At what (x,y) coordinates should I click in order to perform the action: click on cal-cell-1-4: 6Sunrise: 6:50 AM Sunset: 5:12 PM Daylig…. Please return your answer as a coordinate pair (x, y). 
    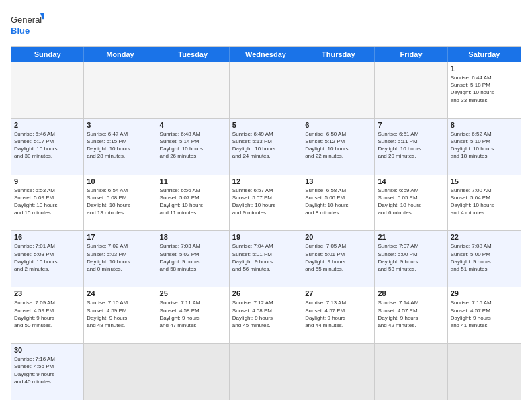
    Looking at the image, I should click on (339, 146).